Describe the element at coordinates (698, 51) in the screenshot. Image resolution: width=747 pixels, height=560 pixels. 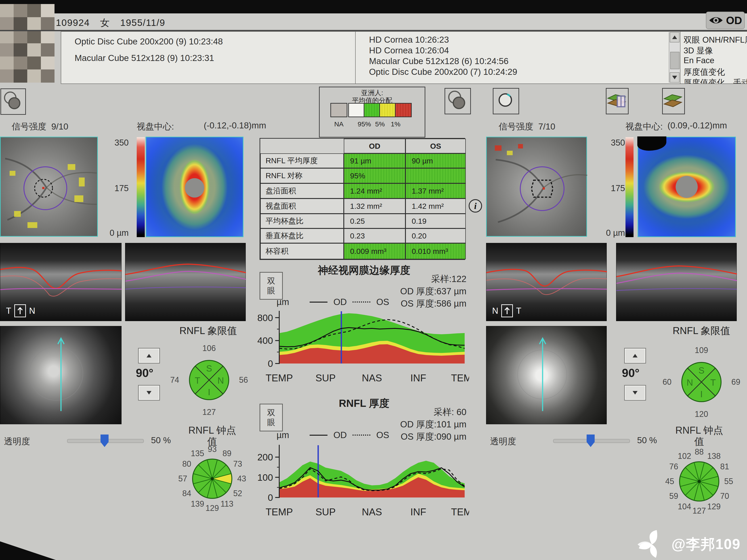
I see `menu-item-3d: 3D 显像` at that location.